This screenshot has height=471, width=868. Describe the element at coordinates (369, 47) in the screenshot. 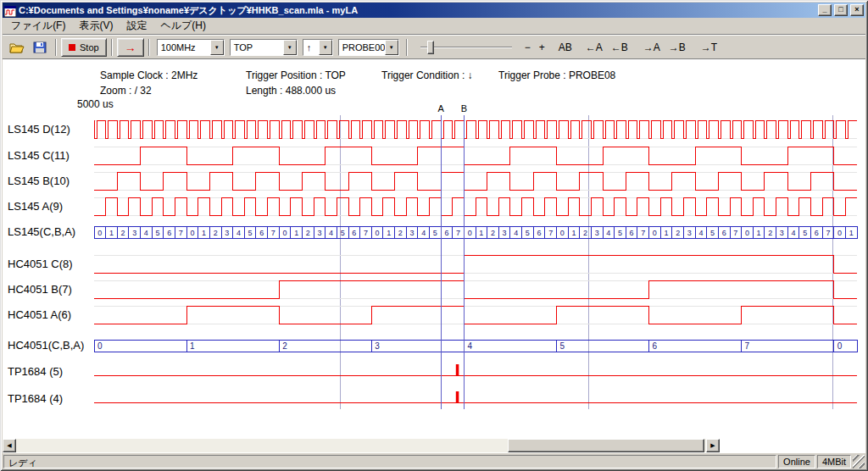

I see `trigger-probe-select: PROBE00 ▼` at that location.